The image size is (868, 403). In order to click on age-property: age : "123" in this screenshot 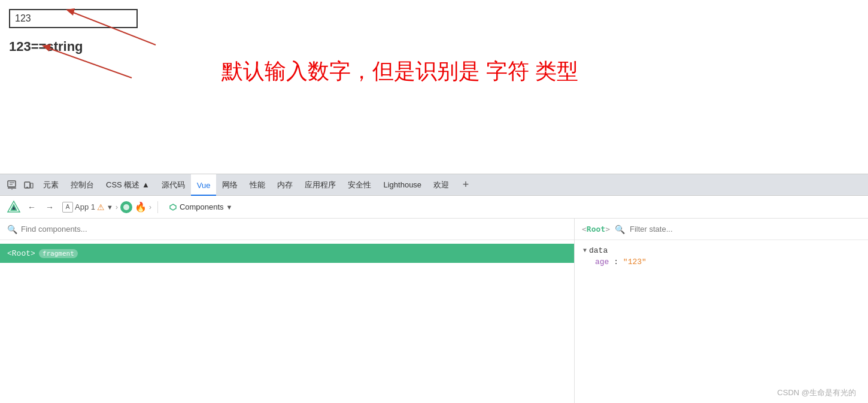, I will do `click(721, 262)`.